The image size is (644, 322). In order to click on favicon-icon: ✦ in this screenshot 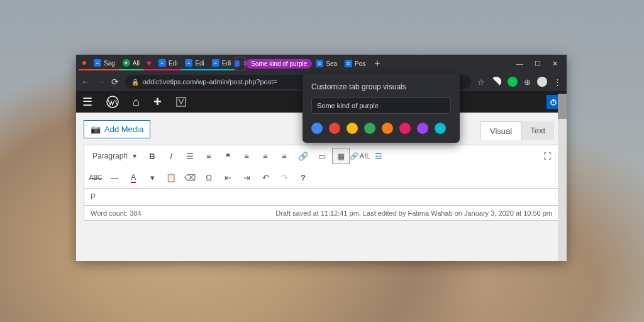, I will do `click(126, 63)`.